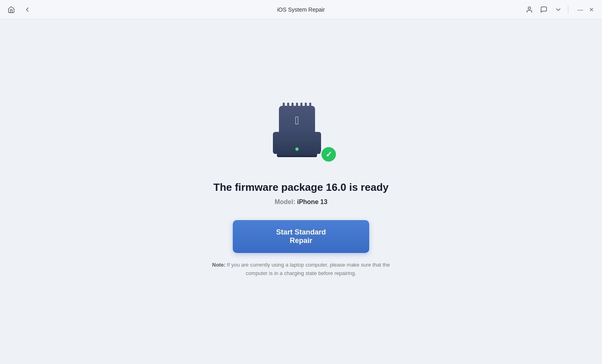  What do you see at coordinates (586, 10) in the screenshot?
I see `window-controls: — ✕` at bounding box center [586, 10].